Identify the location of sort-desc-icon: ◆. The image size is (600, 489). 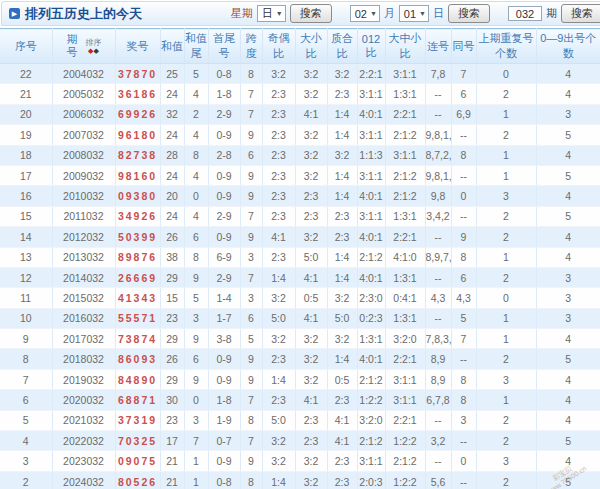
(96, 50).